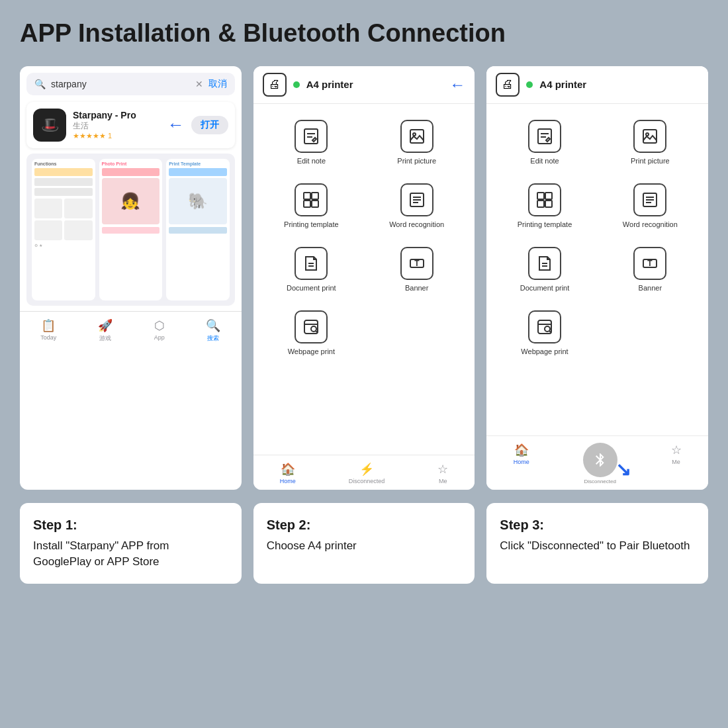 This screenshot has width=728, height=728. I want to click on grid-print-picture: Print picture, so click(417, 142).